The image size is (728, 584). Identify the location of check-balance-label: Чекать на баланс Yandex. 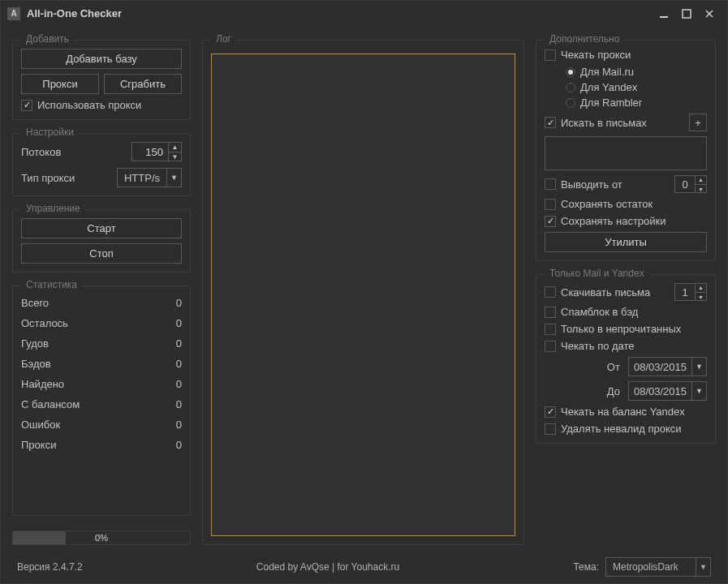
(623, 412).